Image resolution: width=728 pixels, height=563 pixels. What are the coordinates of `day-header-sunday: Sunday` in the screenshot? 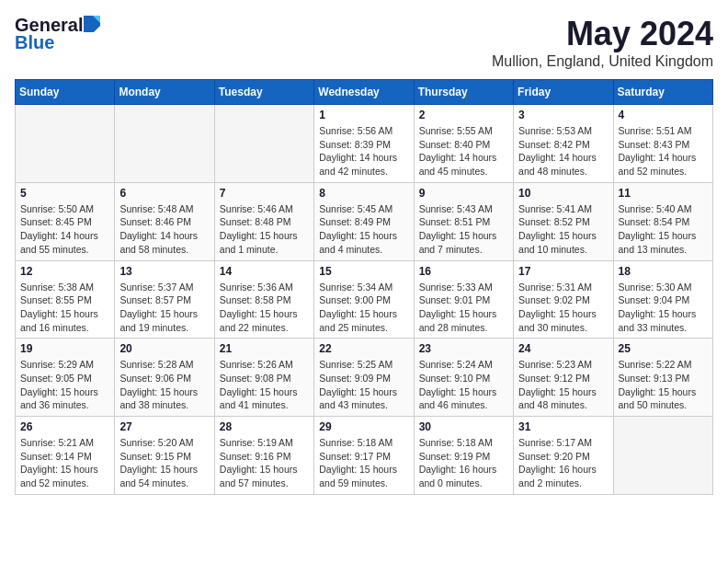 It's located at (65, 92).